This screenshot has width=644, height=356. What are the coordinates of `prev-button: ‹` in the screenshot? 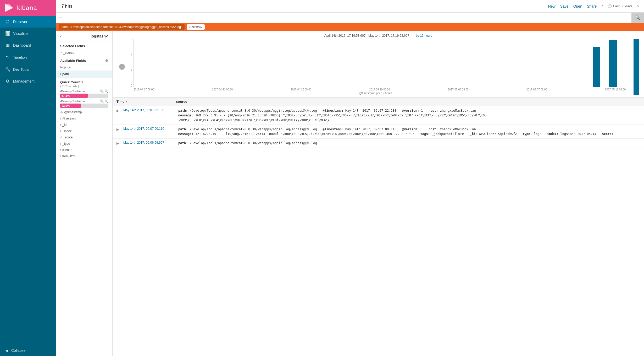 It's located at (602, 6).